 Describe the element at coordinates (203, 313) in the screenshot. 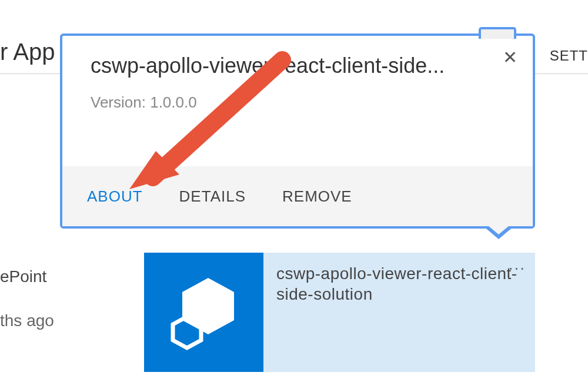

I see `app-tile-icon` at that location.